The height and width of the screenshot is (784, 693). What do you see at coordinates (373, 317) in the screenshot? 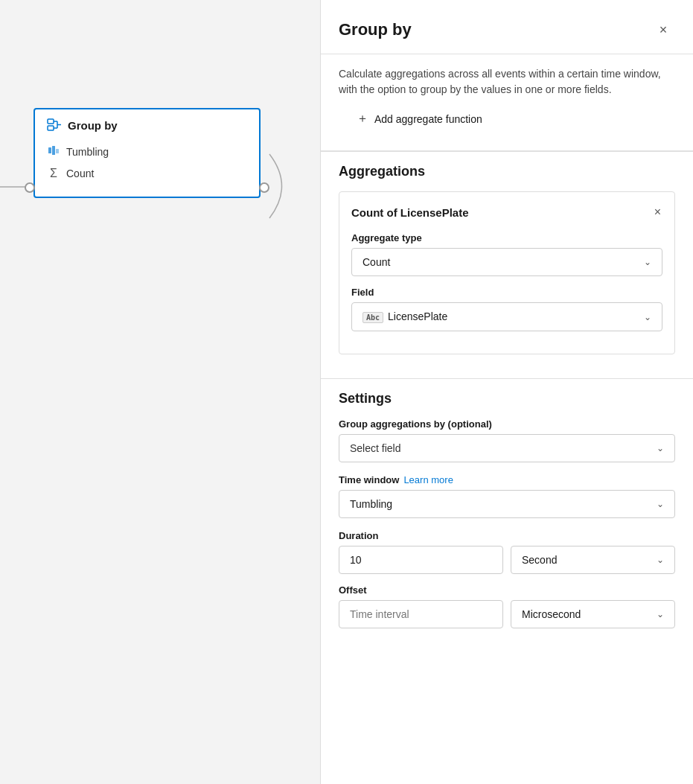
I see `field-type-icon: Abc` at bounding box center [373, 317].